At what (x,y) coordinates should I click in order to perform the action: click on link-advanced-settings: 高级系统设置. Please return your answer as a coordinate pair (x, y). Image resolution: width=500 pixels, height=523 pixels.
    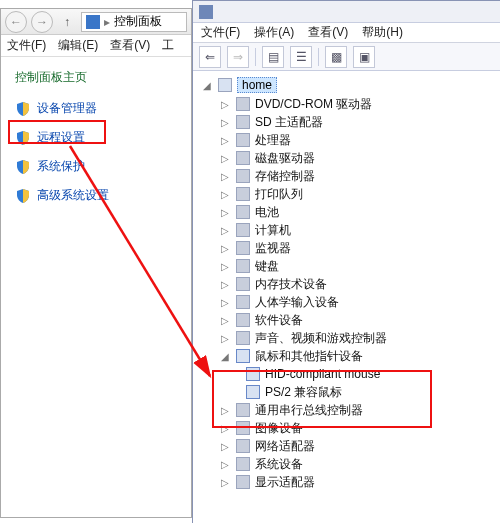
    Looking at the image, I should click on (103, 196).